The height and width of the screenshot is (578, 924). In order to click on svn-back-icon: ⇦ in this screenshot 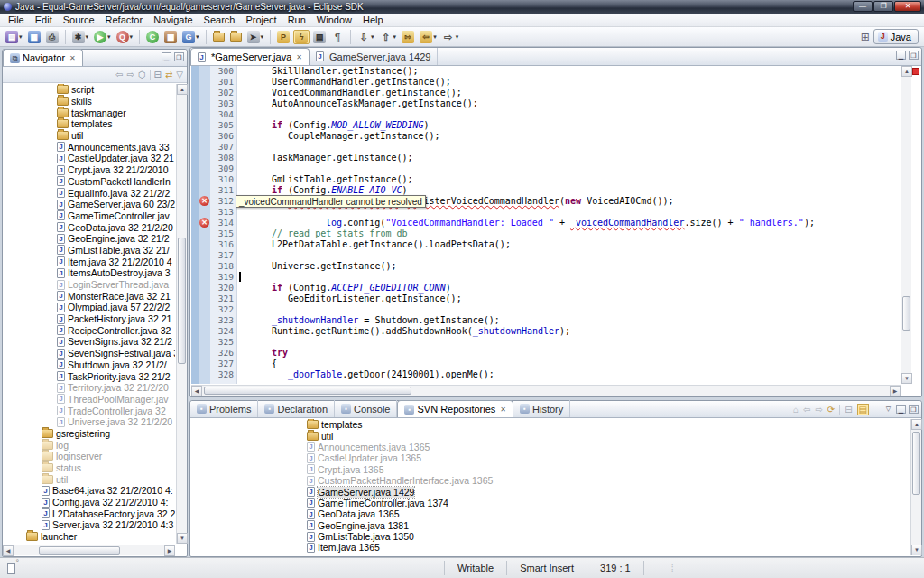, I will do `click(807, 410)`.